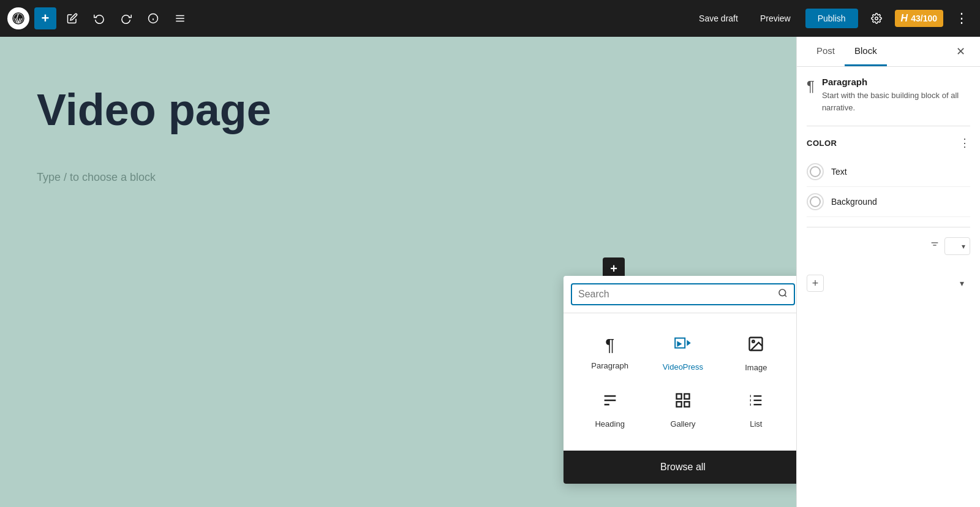  Describe the element at coordinates (888, 51) in the screenshot. I see `sidebar-tabs: Post Block ✕` at that location.